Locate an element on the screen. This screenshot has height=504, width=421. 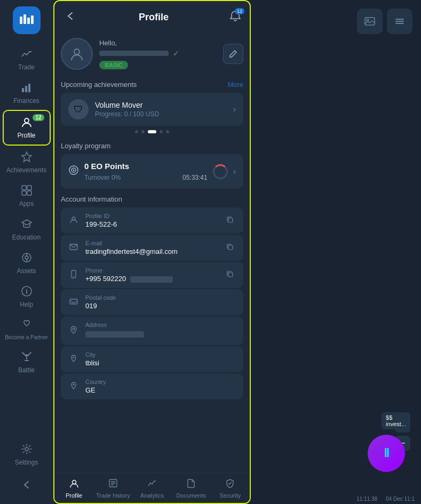
panel-header: Profile 12 is located at coordinates (152, 17).